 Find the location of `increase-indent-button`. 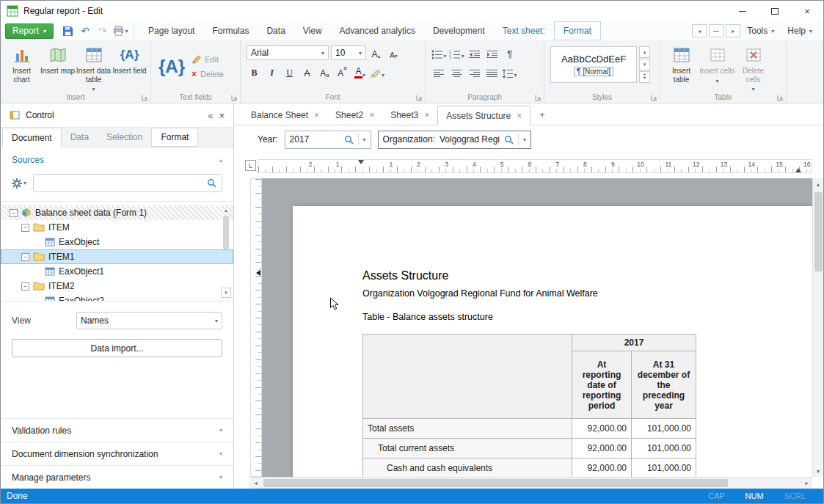

increase-indent-button is located at coordinates (492, 53).